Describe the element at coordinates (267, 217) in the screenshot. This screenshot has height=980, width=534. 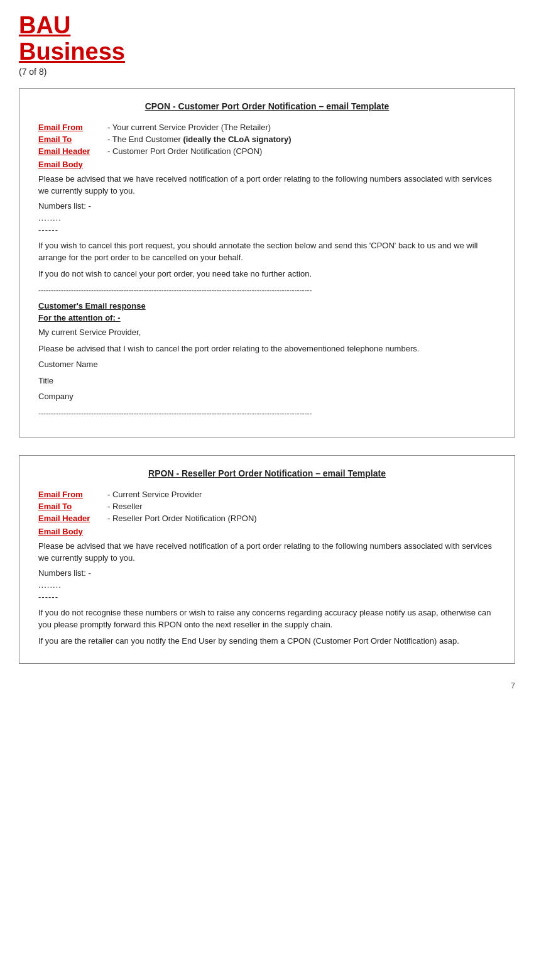
I see `cpon-dots: ........` at that location.